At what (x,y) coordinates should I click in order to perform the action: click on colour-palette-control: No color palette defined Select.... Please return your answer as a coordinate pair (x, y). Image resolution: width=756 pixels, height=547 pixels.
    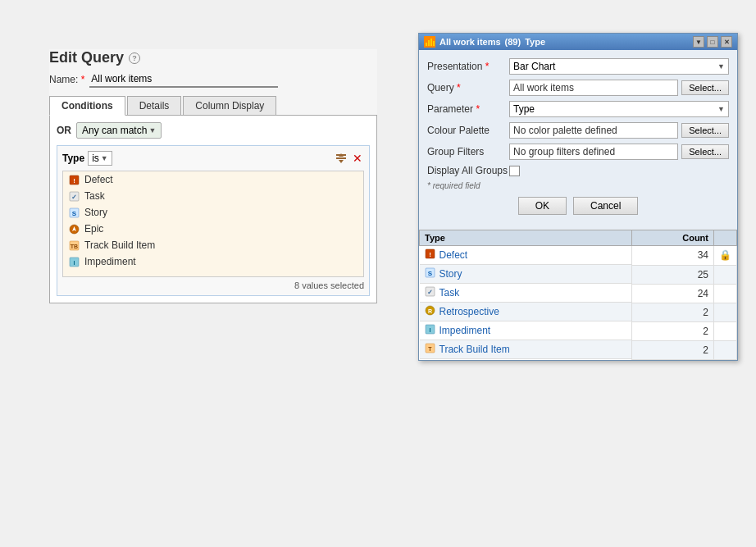
    Looking at the image, I should click on (619, 130).